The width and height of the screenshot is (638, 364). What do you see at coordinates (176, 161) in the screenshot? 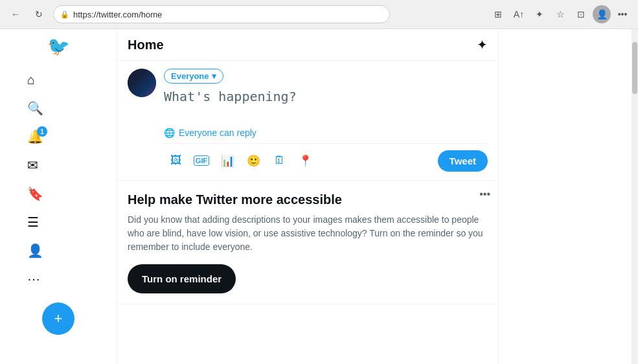
I see `image-icon: 🖼` at bounding box center [176, 161].